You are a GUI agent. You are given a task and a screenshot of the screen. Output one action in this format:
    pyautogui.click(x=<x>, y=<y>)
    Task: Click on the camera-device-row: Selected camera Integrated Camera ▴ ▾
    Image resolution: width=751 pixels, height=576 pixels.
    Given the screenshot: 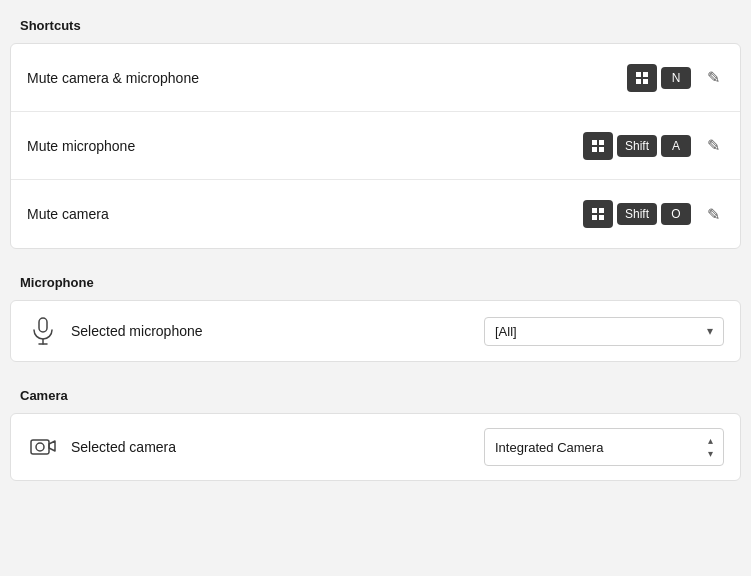 What is the action you would take?
    pyautogui.click(x=376, y=447)
    